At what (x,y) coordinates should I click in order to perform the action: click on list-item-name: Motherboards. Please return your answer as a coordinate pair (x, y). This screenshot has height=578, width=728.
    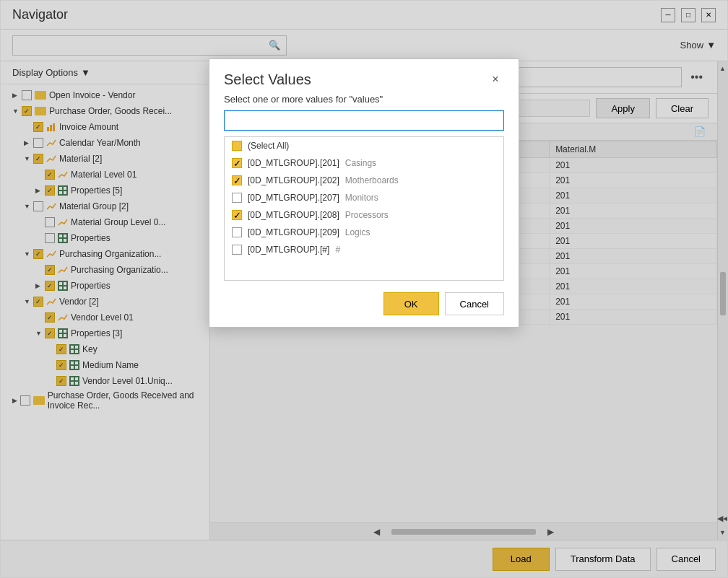
    Looking at the image, I should click on (372, 180).